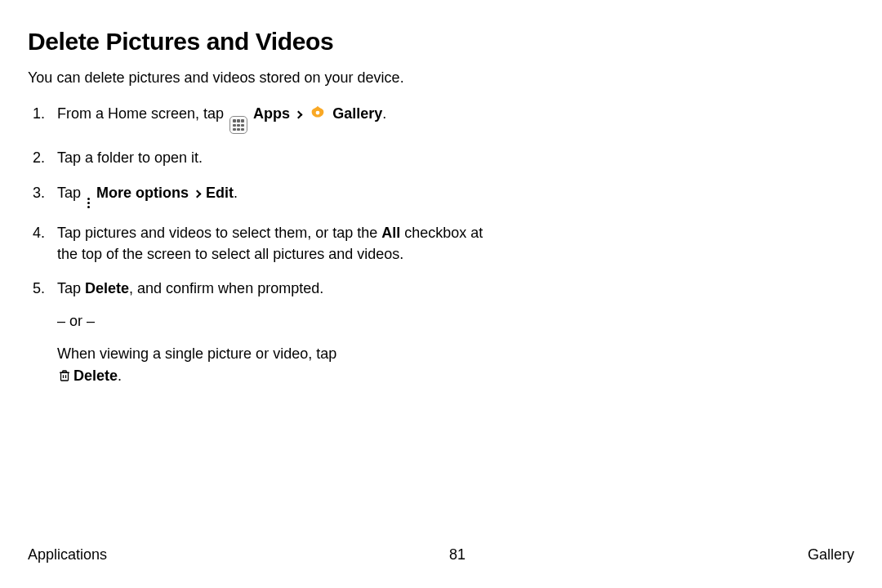  I want to click on all-label: All, so click(390, 233).